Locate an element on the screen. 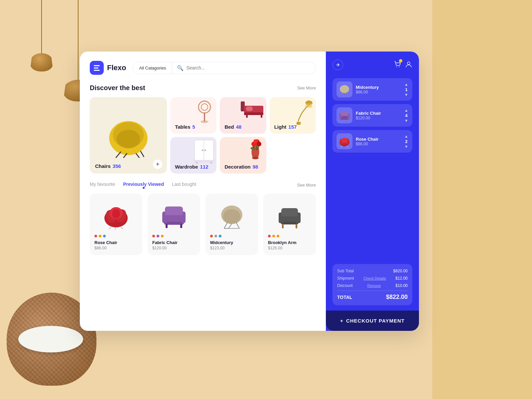  cart-midcentury-name: Midcentury is located at coordinates (378, 87).